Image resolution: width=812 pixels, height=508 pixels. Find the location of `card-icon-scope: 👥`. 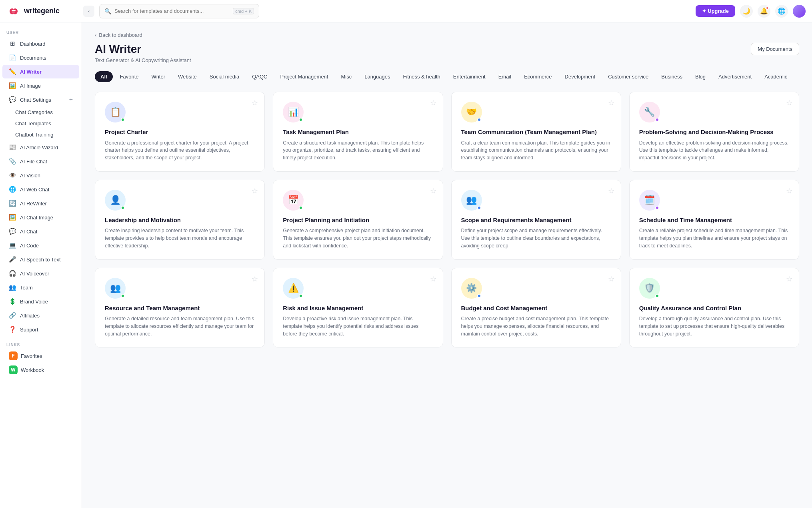

card-icon-scope: 👥 is located at coordinates (472, 200).